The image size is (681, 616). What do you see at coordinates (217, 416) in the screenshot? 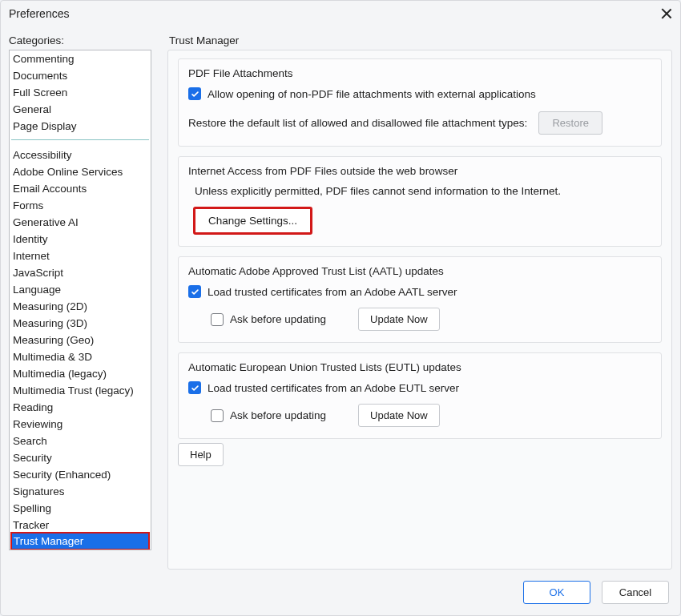
I see `eutl-ask-checkbox` at bounding box center [217, 416].